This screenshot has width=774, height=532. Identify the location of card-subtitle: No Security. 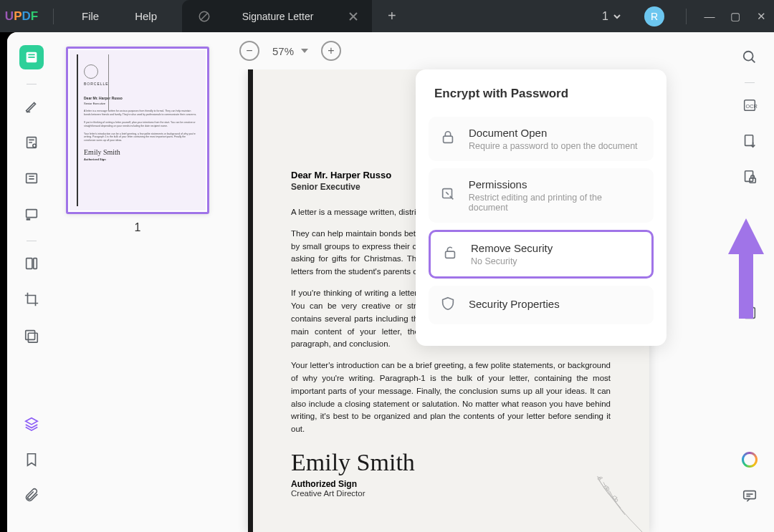
(512, 261).